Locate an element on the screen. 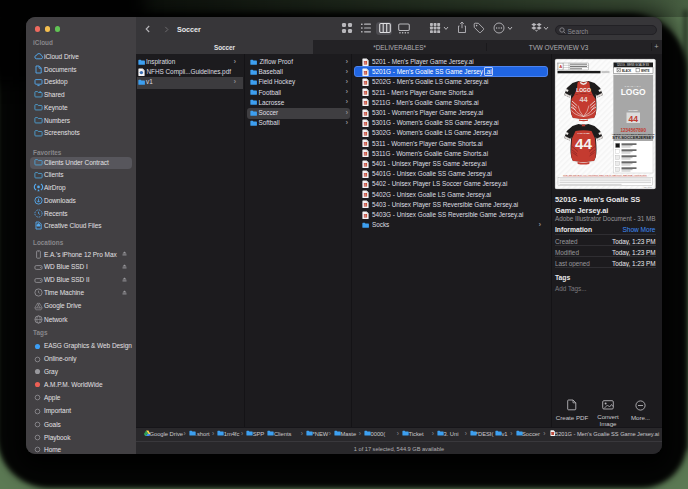 Image resolution: width=688 pixels, height=489 pixels. svg-text: BLACK is located at coordinates (626, 71).